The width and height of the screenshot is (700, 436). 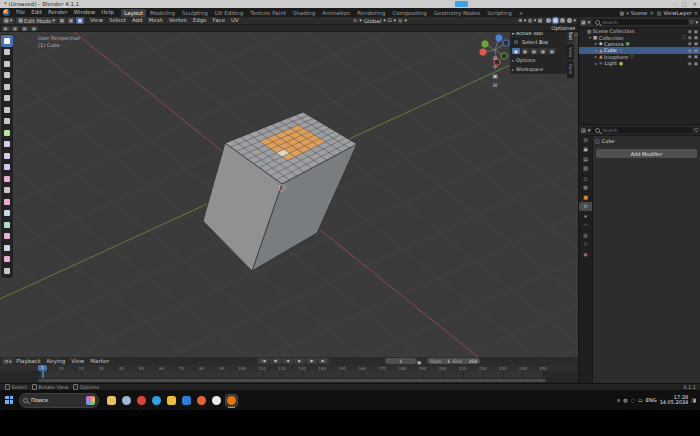 I want to click on bluetooth-icon: ◍, so click(x=625, y=400).